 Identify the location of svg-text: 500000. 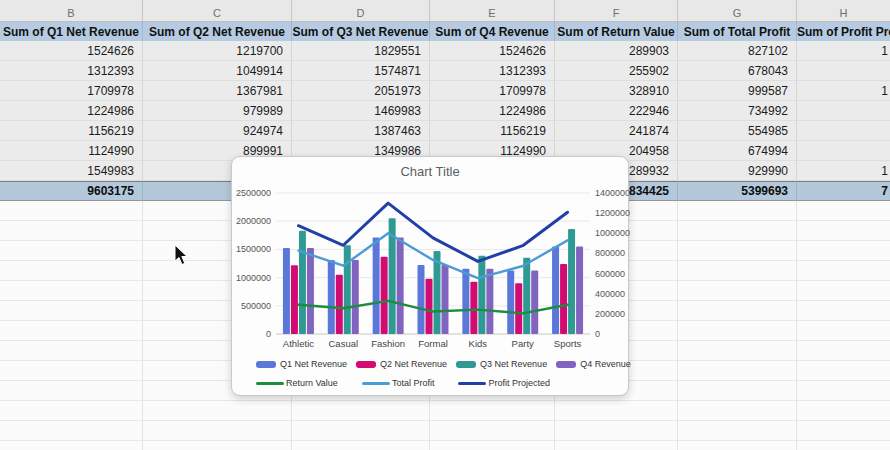
(256, 306).